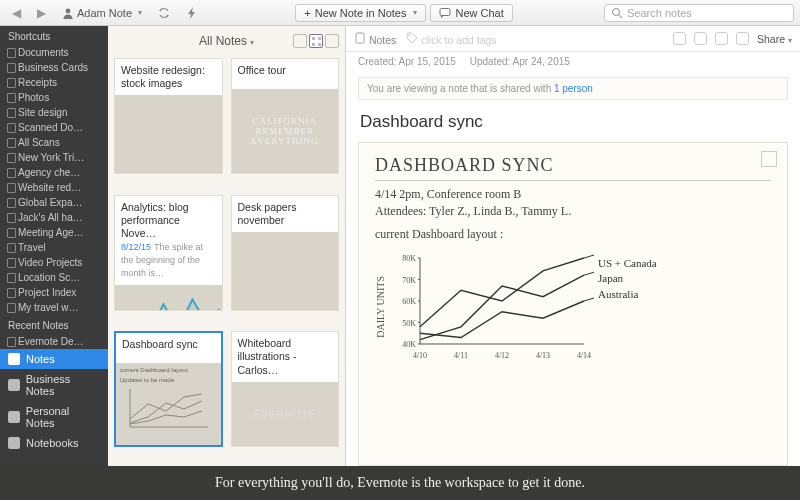 Image resolution: width=800 pixels, height=500 pixels. I want to click on chart-ylabel: DAILY UNITS, so click(380, 307).